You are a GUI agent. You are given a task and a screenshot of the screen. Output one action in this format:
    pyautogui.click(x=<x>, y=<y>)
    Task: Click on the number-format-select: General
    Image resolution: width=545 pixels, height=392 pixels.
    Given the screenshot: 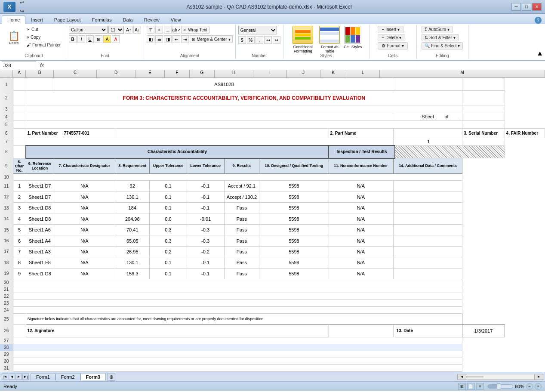 What is the action you would take?
    pyautogui.click(x=258, y=30)
    